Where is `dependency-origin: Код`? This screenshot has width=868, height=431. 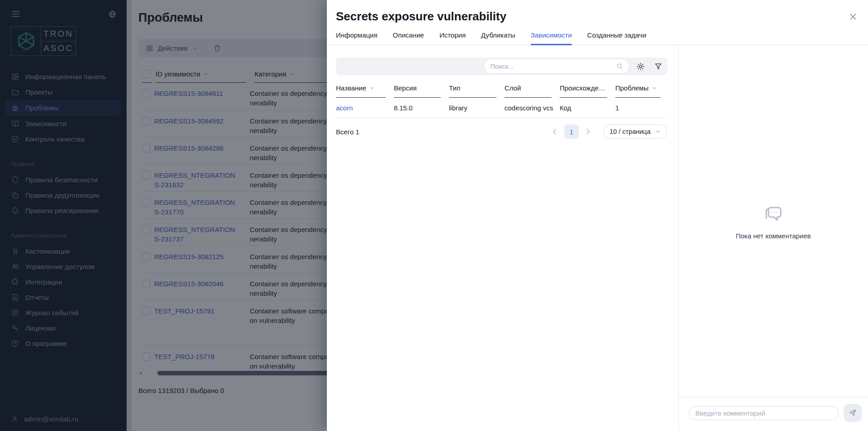
dependency-origin: Код is located at coordinates (583, 108).